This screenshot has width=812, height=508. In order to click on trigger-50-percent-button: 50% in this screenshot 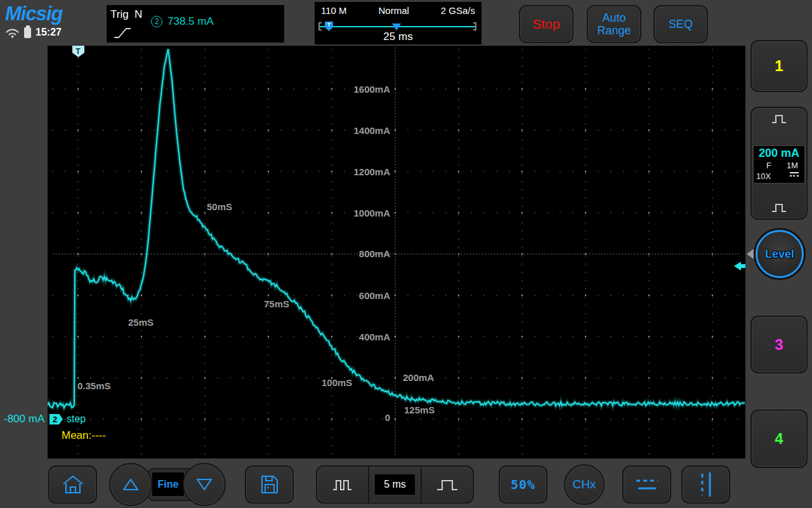, I will do `click(523, 485)`.